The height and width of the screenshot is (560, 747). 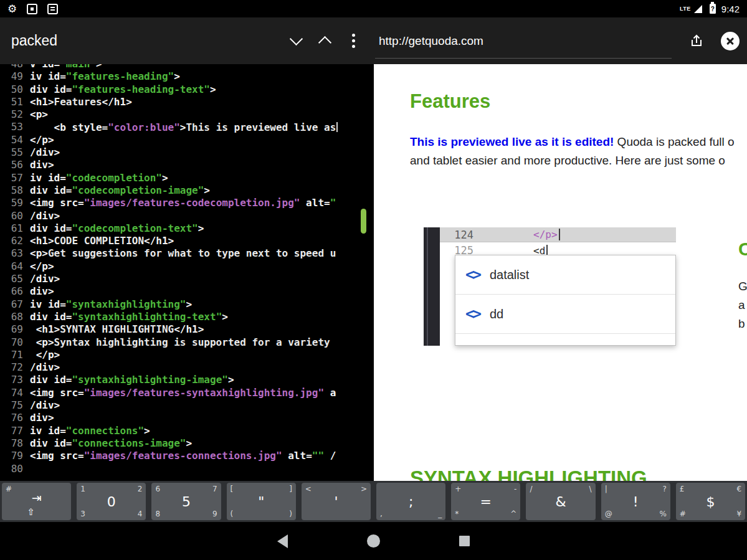 What do you see at coordinates (187, 67) in the screenshot?
I see `code-line: 48v id="main">` at bounding box center [187, 67].